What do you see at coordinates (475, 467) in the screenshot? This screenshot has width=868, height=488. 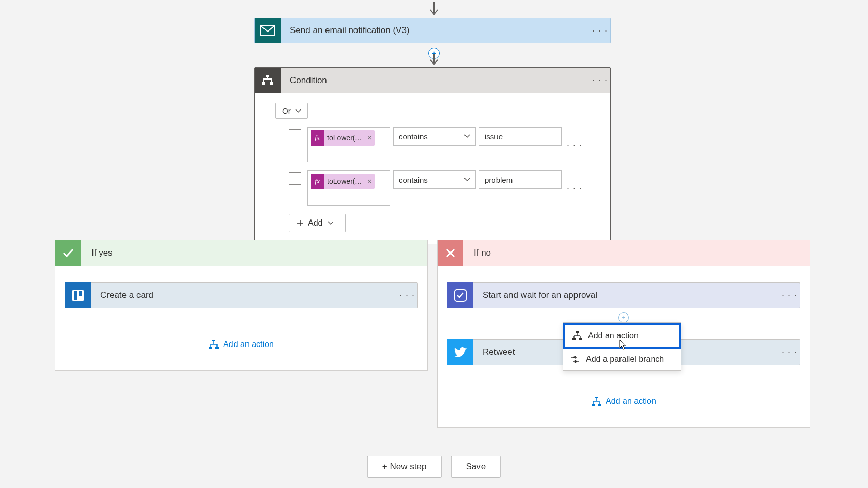 I see `save-button: Save` at bounding box center [475, 467].